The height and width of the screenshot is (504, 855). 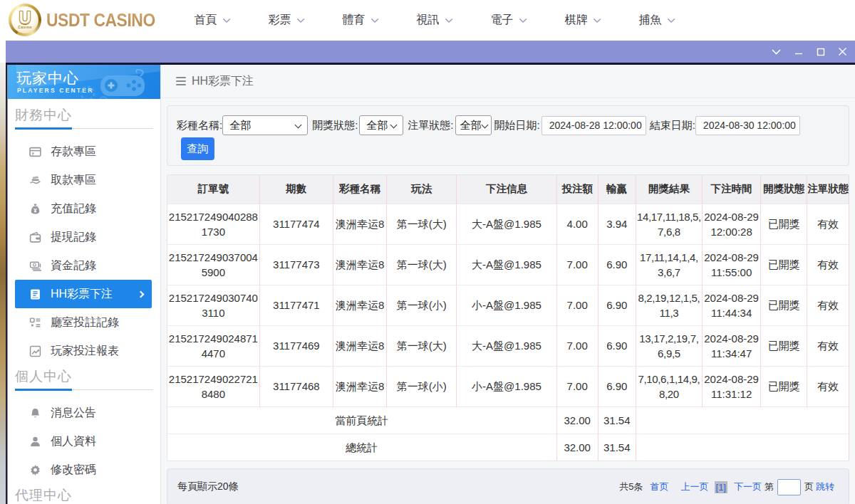 What do you see at coordinates (513, 125) in the screenshot?
I see `filter-row: 彩種名稱:全部開獎狀態:全部注單狀態:全部開始日期:2024-08-28 12:…` at bounding box center [513, 125].